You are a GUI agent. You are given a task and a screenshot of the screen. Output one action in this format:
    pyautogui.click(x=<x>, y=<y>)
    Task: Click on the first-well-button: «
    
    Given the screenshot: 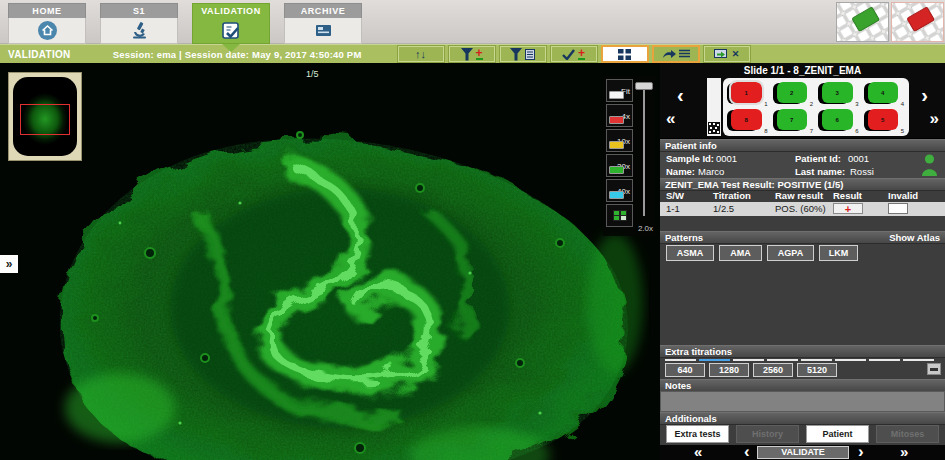 What is the action you would take?
    pyautogui.click(x=670, y=118)
    